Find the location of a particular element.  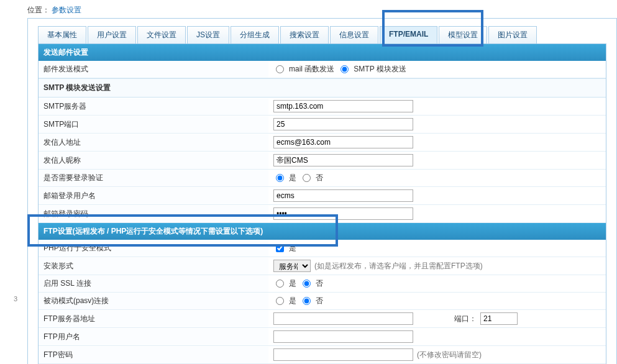

radio-pasv-no-label: 否 is located at coordinates (319, 301).